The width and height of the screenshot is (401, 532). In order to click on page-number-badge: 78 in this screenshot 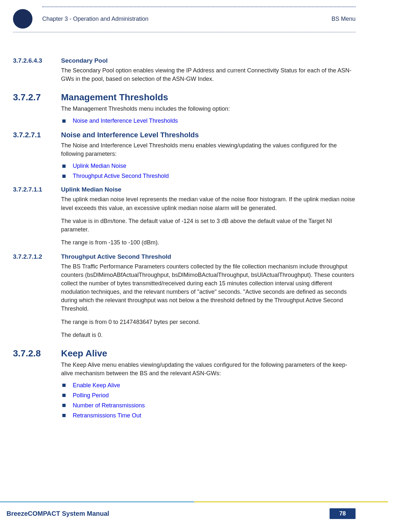, I will do `click(343, 513)`.